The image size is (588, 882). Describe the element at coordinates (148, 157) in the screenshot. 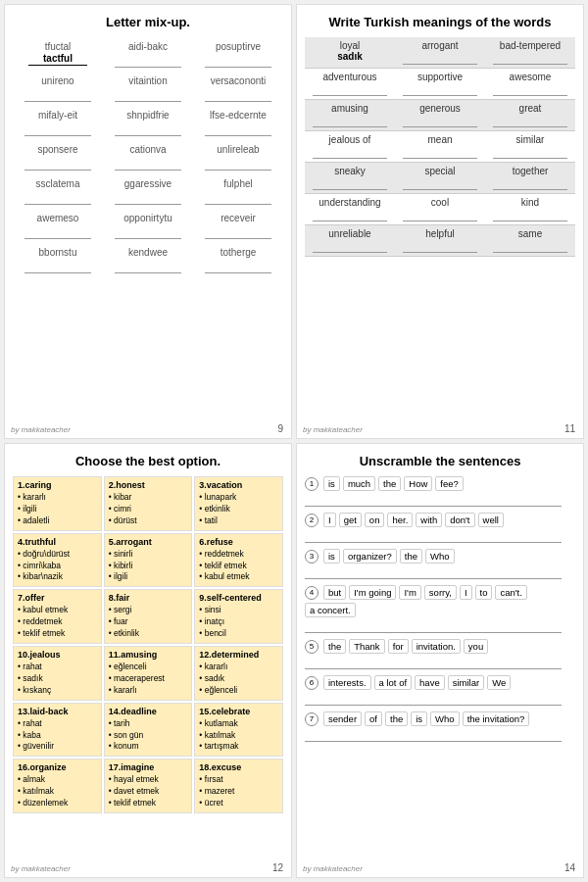

I see `letter-grid: tfuctaltactfulaidi-bakcposuptirveunireno…` at that location.